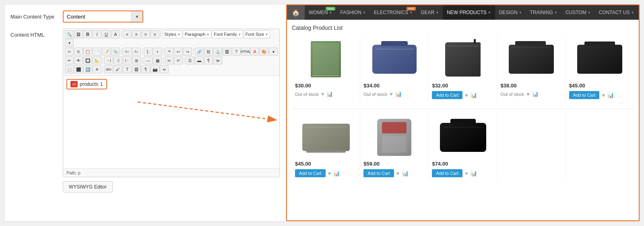 The width and height of the screenshot is (644, 226). What do you see at coordinates (157, 52) in the screenshot?
I see `toolbar-list-ul-btn: •` at bounding box center [157, 52].